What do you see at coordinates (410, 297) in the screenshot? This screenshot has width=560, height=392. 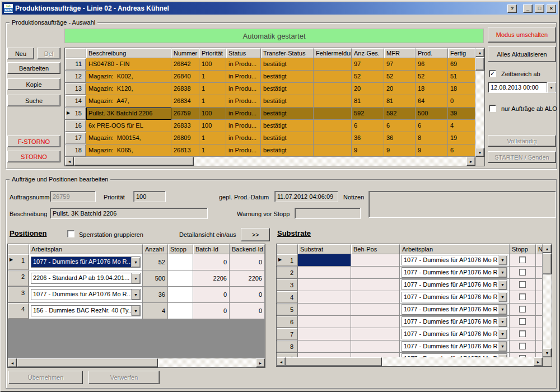 I see `substrate-row-4: 41077 - Dummies für AP1076 Mo R...▼` at bounding box center [410, 297].